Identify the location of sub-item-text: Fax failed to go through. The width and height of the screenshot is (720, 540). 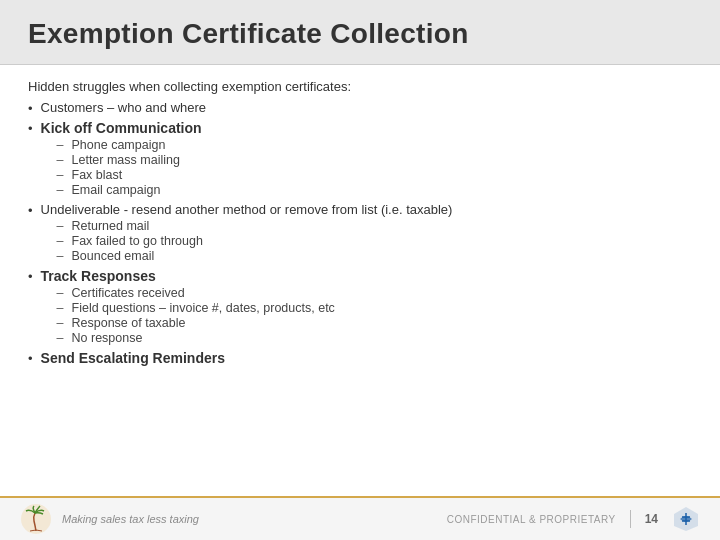
(138, 241).